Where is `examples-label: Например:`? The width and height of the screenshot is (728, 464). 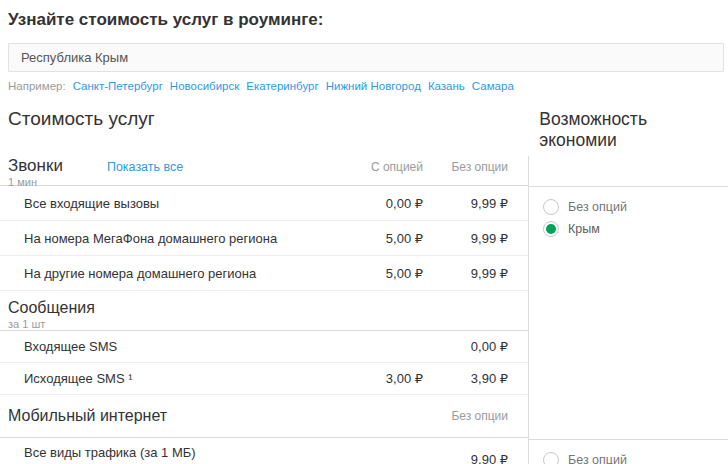 examples-label: Например: is located at coordinates (37, 86).